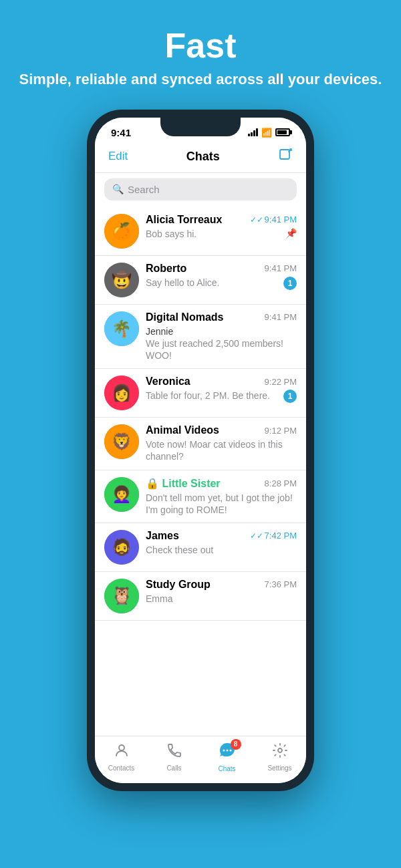 This screenshot has height=868, width=401. I want to click on chat-content-alicia: Alicia Torreaux ✓✓9:41 PM Bob says hi. 📌, so click(221, 227).